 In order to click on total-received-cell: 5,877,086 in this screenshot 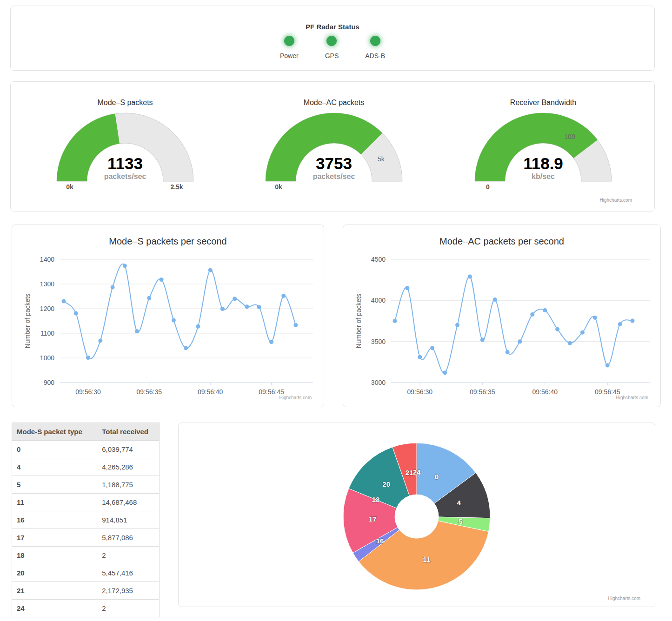, I will do `click(128, 538)`.